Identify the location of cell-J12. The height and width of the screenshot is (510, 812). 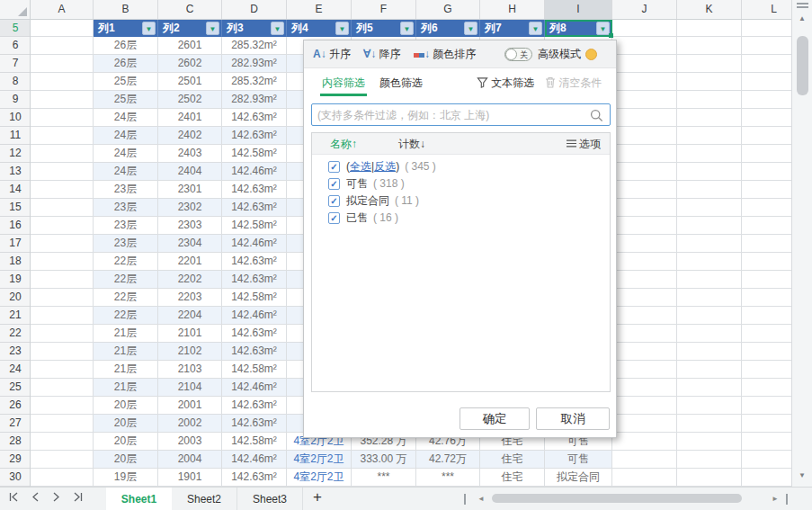
(645, 154).